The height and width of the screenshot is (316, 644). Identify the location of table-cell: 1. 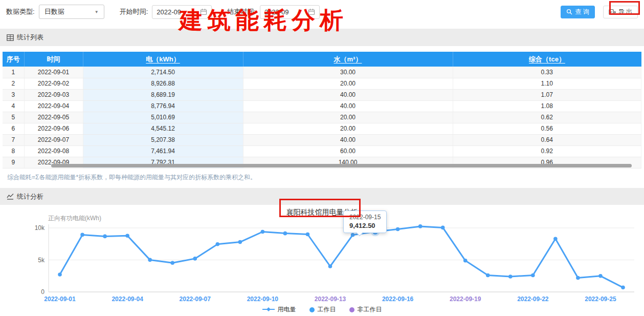
(13, 72).